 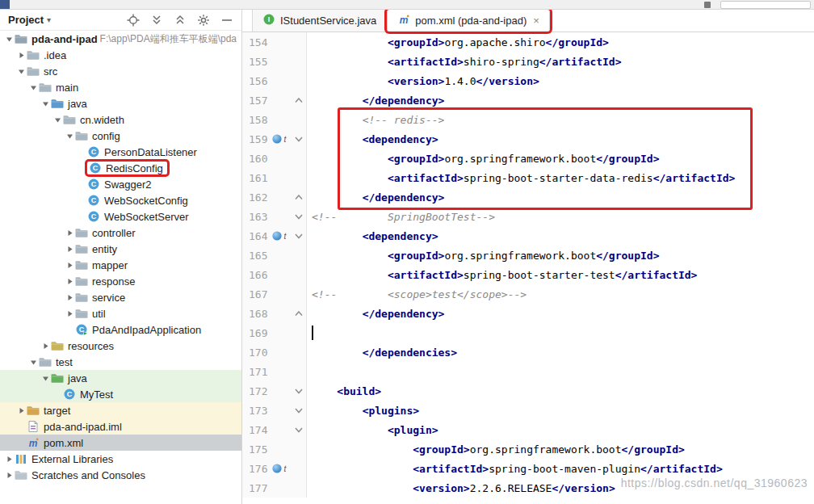 I want to click on tree-item-mapper: mapper, so click(x=121, y=265).